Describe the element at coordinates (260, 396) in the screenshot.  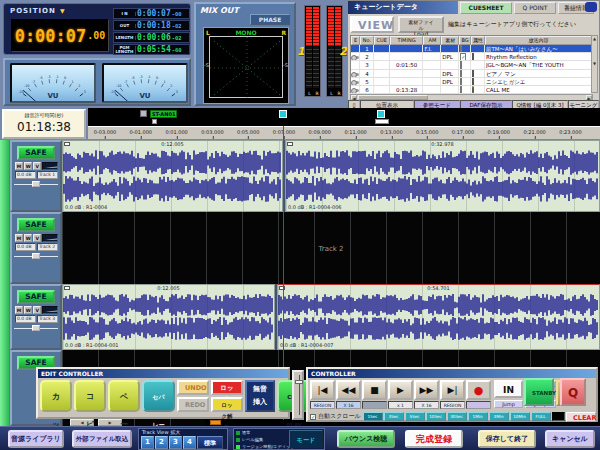
I see `insert-silence-button: 無音 挿入` at that location.